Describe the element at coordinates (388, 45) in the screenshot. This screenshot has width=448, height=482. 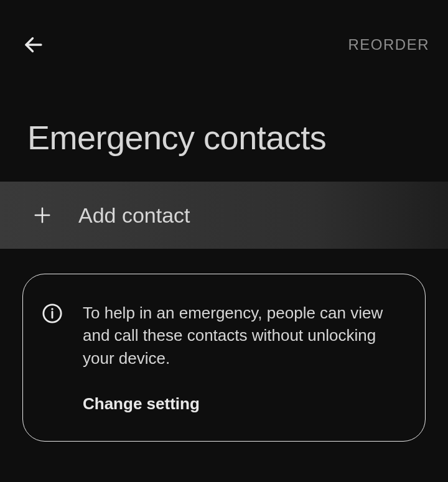
I see `reorder-button: REORDER` at that location.